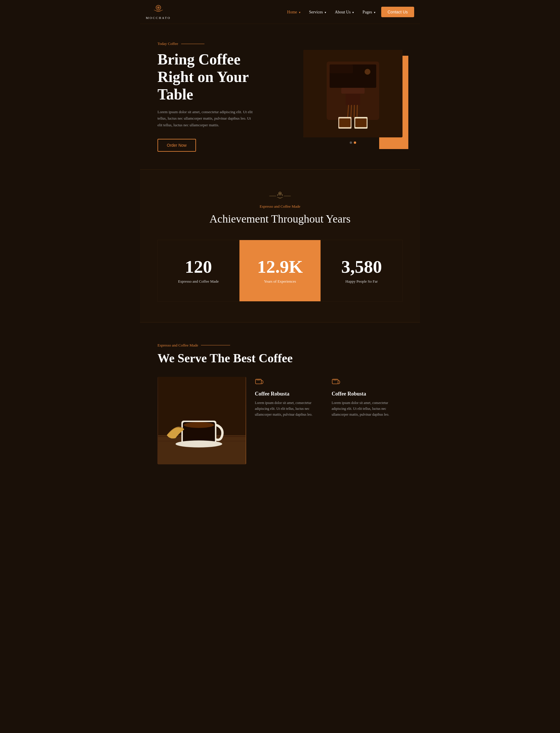 This screenshot has height=733, width=560. What do you see at coordinates (367, 409) in the screenshot?
I see `coffee-item-2-desc: Lorem ipsum dolor sit amet, consectetur …` at bounding box center [367, 409].